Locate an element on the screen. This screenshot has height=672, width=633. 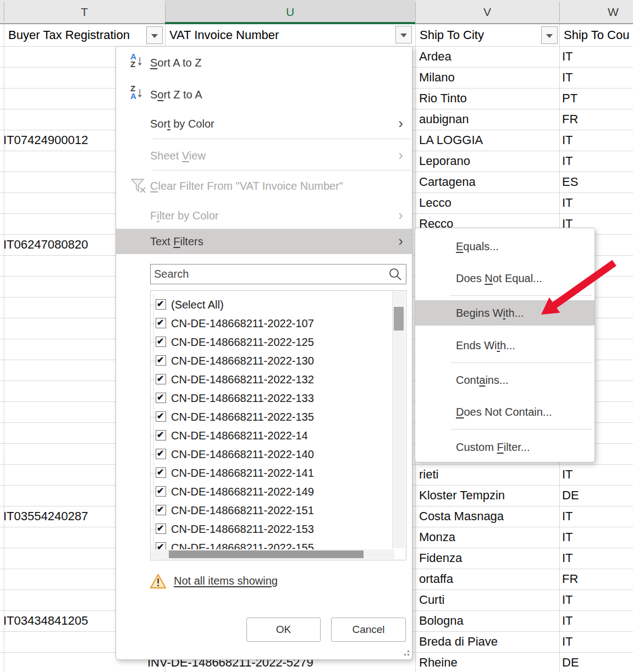
menu-item-sort-by-color: Sort by Color› is located at coordinates (264, 124).